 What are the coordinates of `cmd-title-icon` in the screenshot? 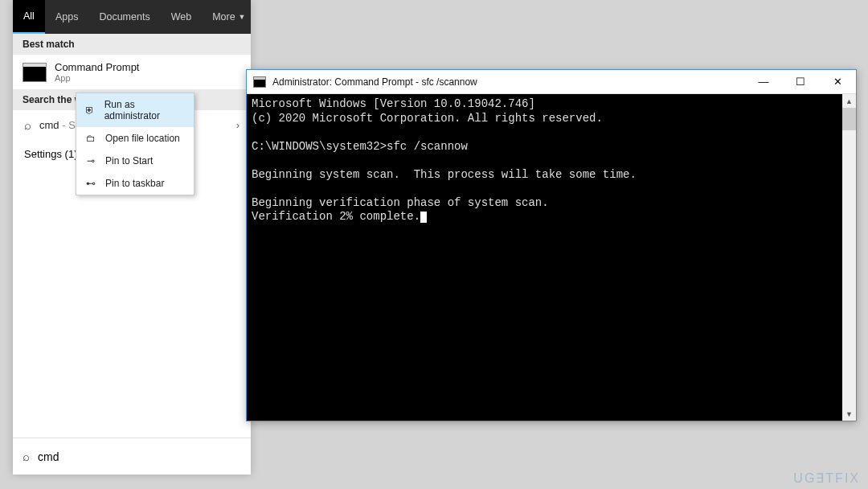 It's located at (260, 82).